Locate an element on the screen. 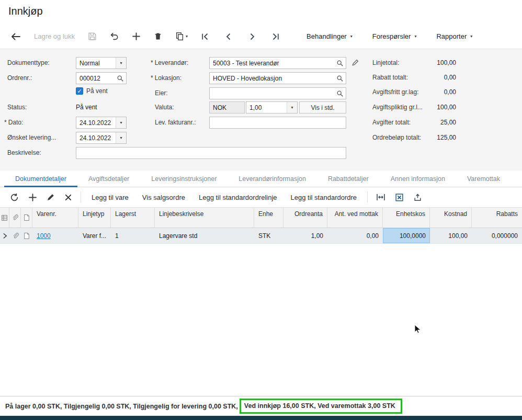  owner-label: Eier: is located at coordinates (161, 93).